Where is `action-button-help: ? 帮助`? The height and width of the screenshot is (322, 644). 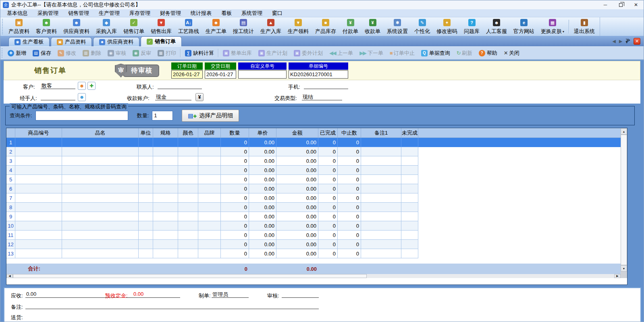 action-button-help: ? 帮助 is located at coordinates (488, 53).